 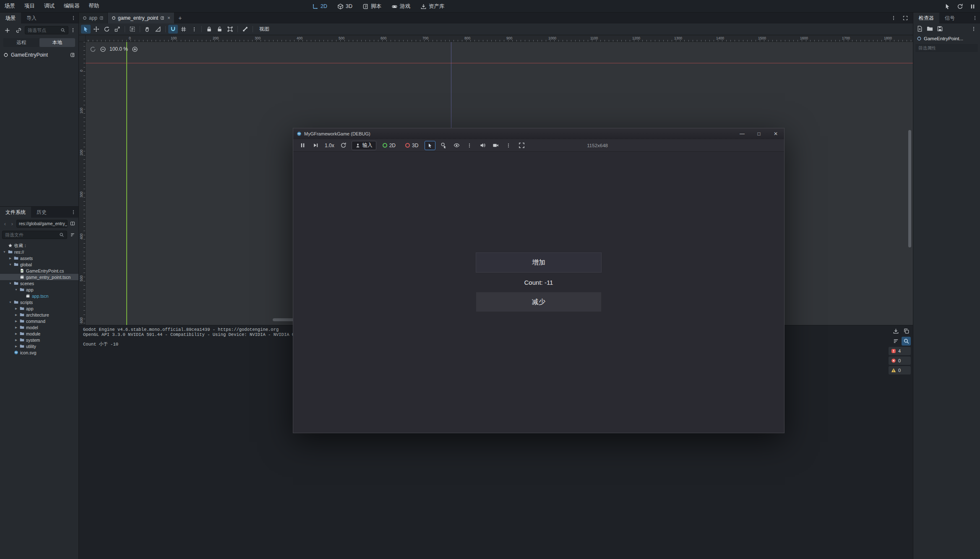 What do you see at coordinates (946, 48) in the screenshot?
I see `filter-properties-input: 筛选属性` at bounding box center [946, 48].